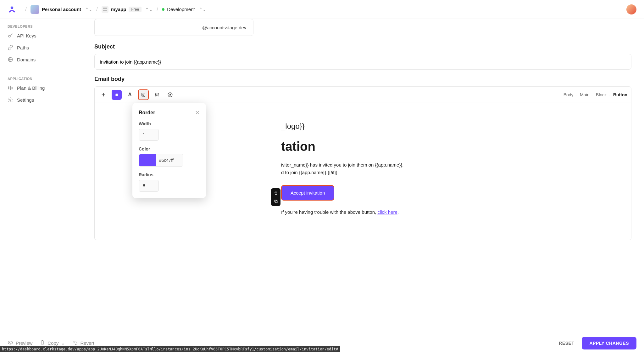 The height and width of the screenshot is (352, 644). Describe the element at coordinates (35, 9) in the screenshot. I see `avatar-icon` at that location.